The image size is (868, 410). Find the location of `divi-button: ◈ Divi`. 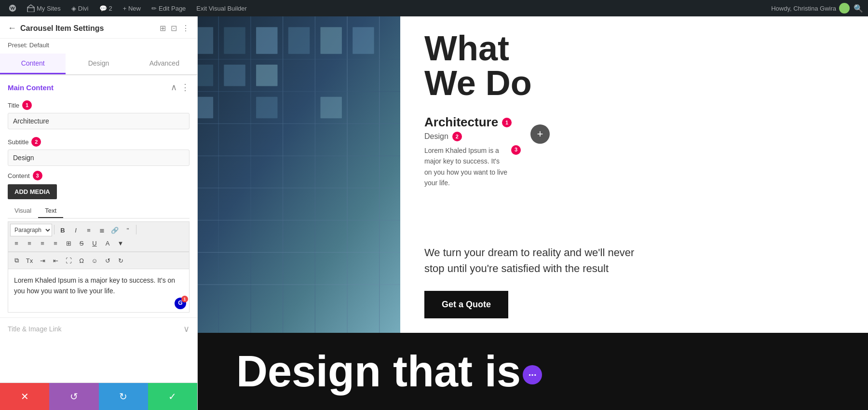

divi-button: ◈ Divi is located at coordinates (80, 8).